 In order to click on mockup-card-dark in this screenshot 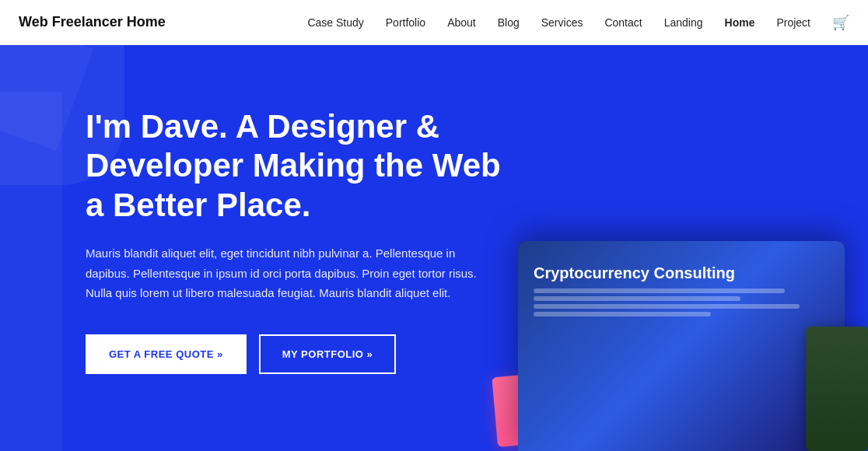, I will do `click(837, 389)`.